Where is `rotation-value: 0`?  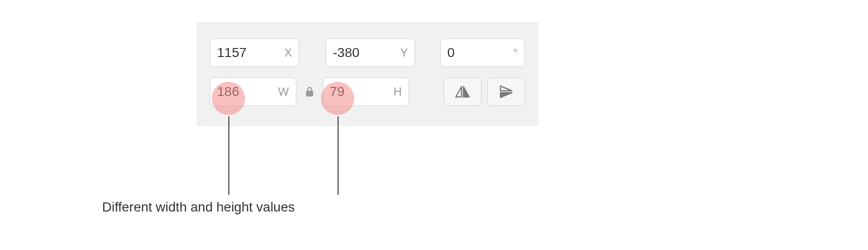
rotation-value: 0 is located at coordinates (479, 53).